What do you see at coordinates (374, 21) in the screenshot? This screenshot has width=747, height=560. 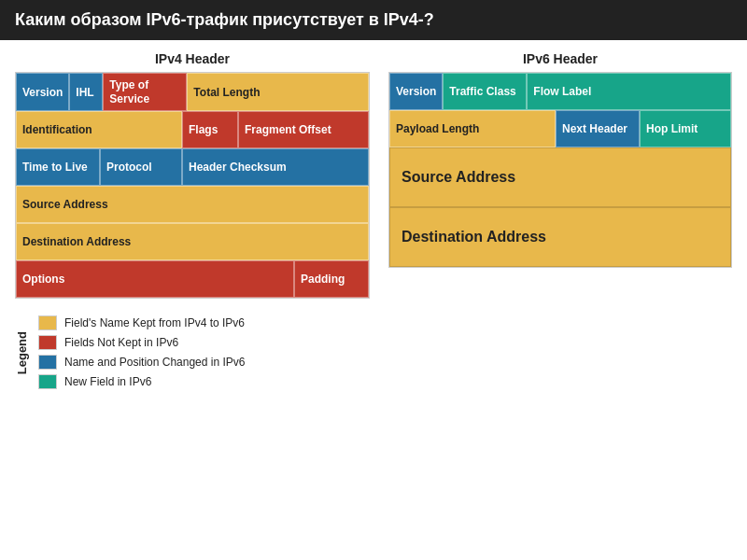 I see `page-title: Каким образом IPv6-трафик присутствует в…` at bounding box center [374, 21].